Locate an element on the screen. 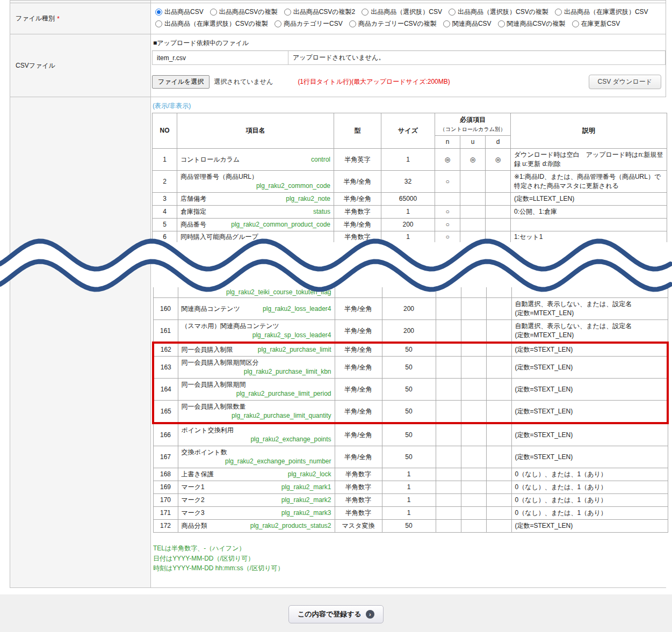 This screenshot has width=672, height=632. no-file-selected-text: 選択されていません is located at coordinates (243, 82).